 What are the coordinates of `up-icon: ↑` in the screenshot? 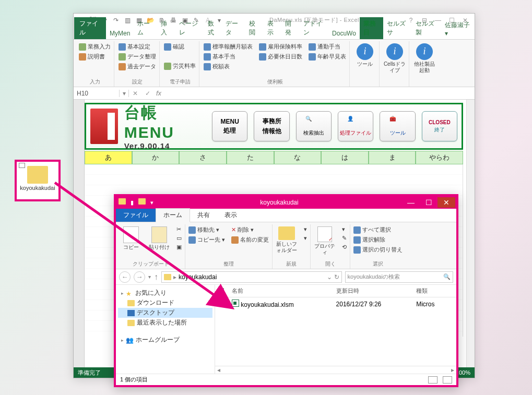 It's located at (156, 277).